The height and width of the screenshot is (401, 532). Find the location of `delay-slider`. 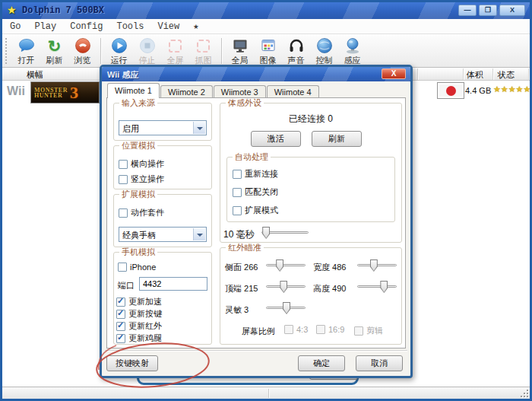

delay-slider is located at coordinates (285, 233).